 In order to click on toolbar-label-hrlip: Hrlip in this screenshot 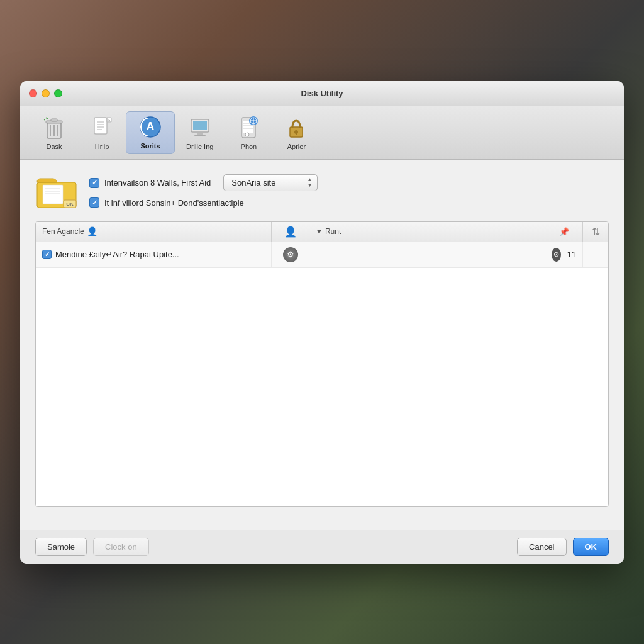, I will do `click(102, 147)`.